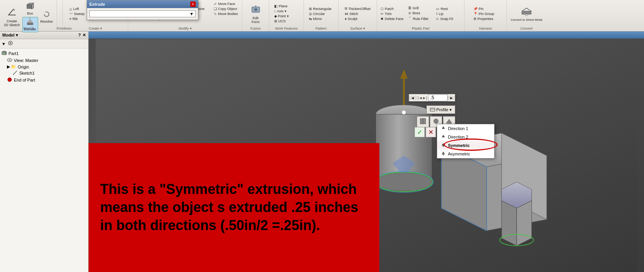 This screenshot has width=644, height=272. Describe the element at coordinates (143, 14) in the screenshot. I see `profile-dropdown: ▼` at that location.